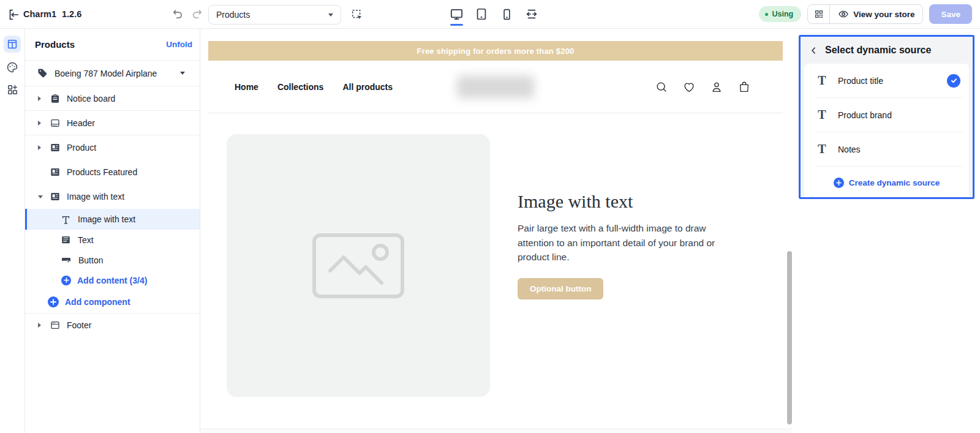 The width and height of the screenshot is (980, 433). What do you see at coordinates (628, 245) in the screenshot?
I see `image-with-text-copy: Image with text Pair large text with a f…` at bounding box center [628, 245].